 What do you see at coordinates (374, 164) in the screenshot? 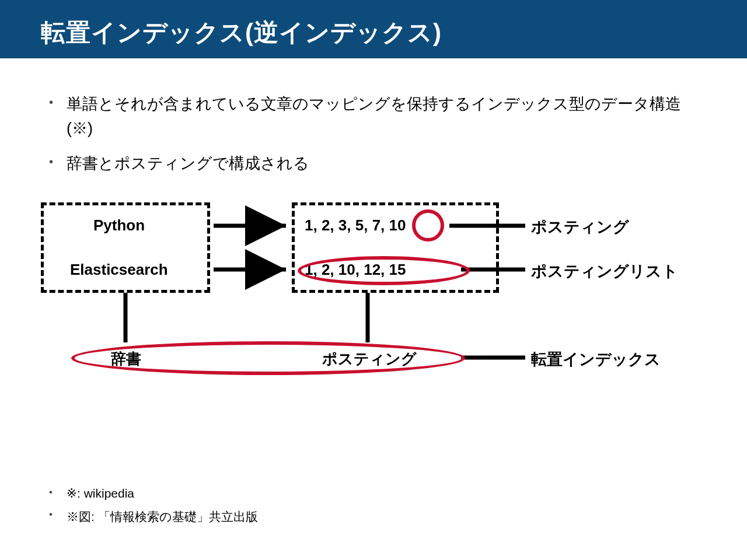
I see `list-item: 辞書とポスティングで構成される` at bounding box center [374, 164].